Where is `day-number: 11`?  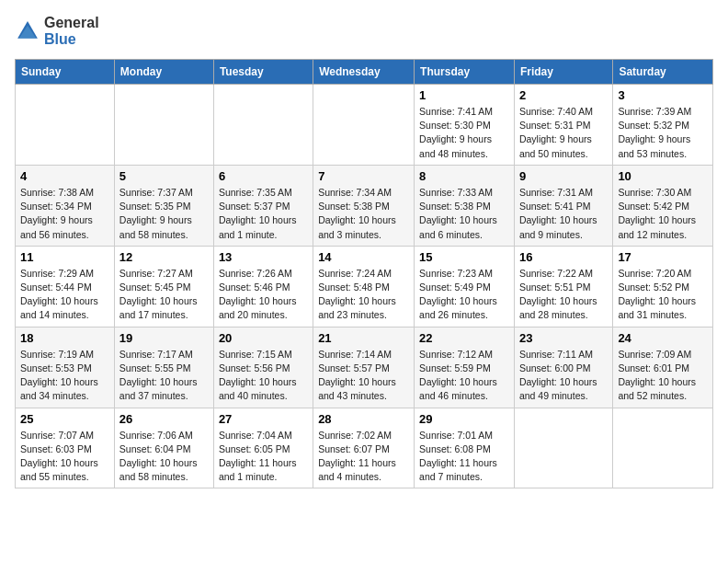 day-number: 11 is located at coordinates (64, 258).